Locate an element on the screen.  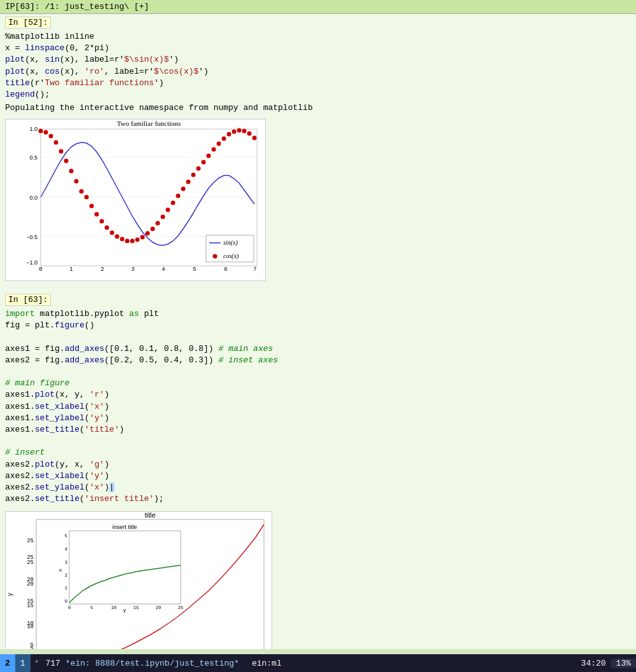
svg-text: title is located at coordinates (150, 515).